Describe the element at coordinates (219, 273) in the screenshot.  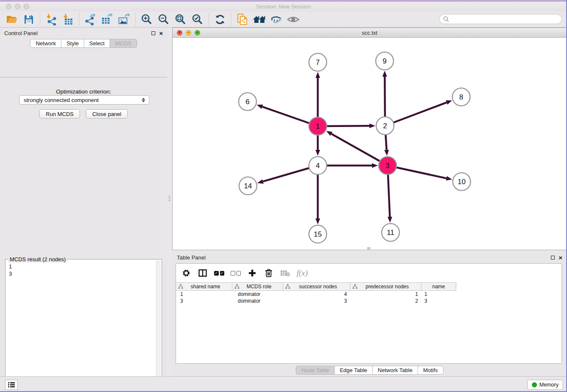
I see `select-all-checks-icon: ✓✓` at that location.